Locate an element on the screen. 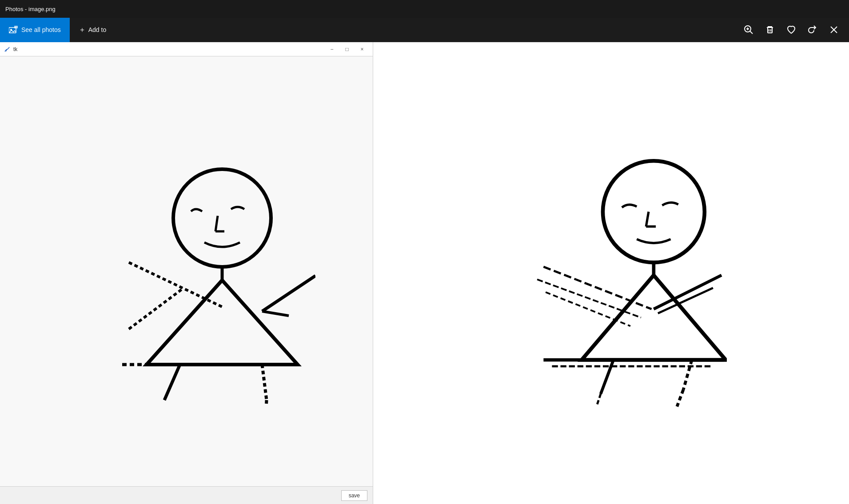 The image size is (849, 504). tk-app-icon is located at coordinates (7, 49).